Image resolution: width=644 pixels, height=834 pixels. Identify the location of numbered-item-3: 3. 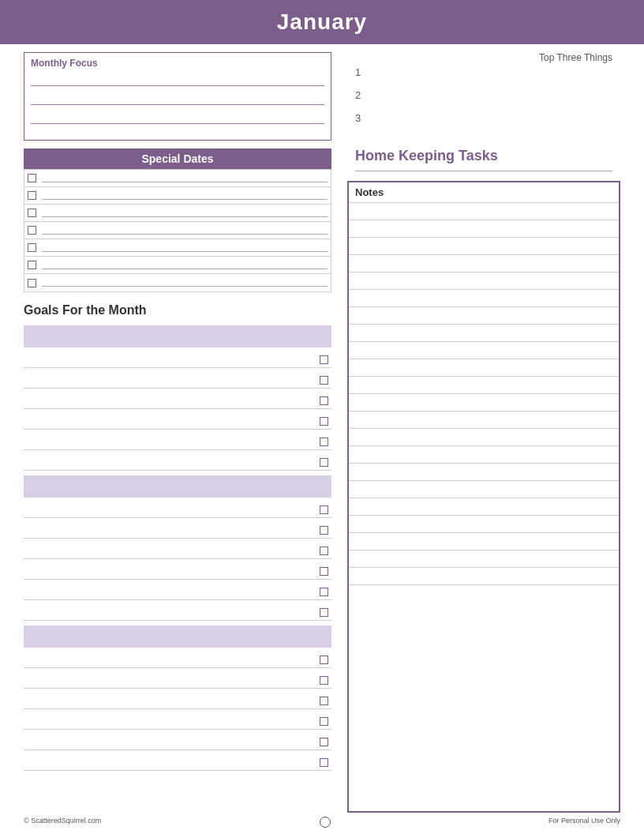
(488, 118).